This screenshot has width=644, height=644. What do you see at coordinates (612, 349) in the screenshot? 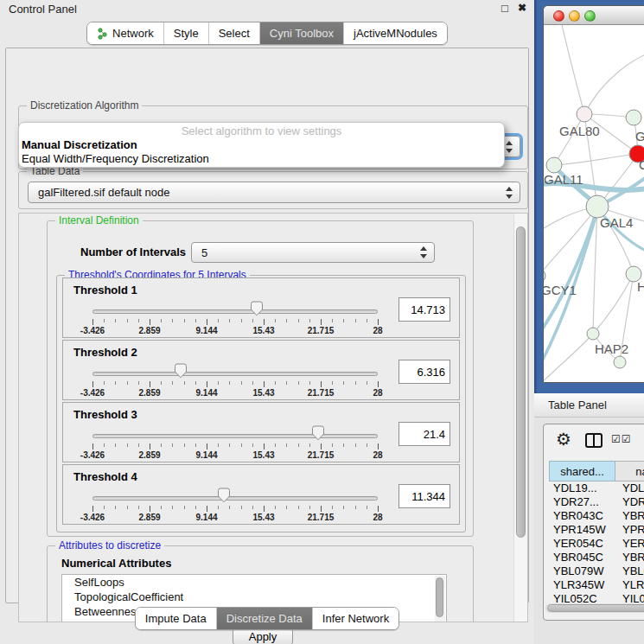
I see `node-label: HAP2` at bounding box center [612, 349].